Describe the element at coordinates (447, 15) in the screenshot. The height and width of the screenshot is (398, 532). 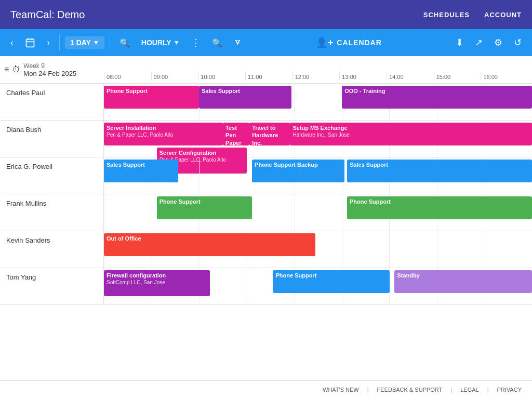
I see `nav-schedules: SCHEDULES` at that location.